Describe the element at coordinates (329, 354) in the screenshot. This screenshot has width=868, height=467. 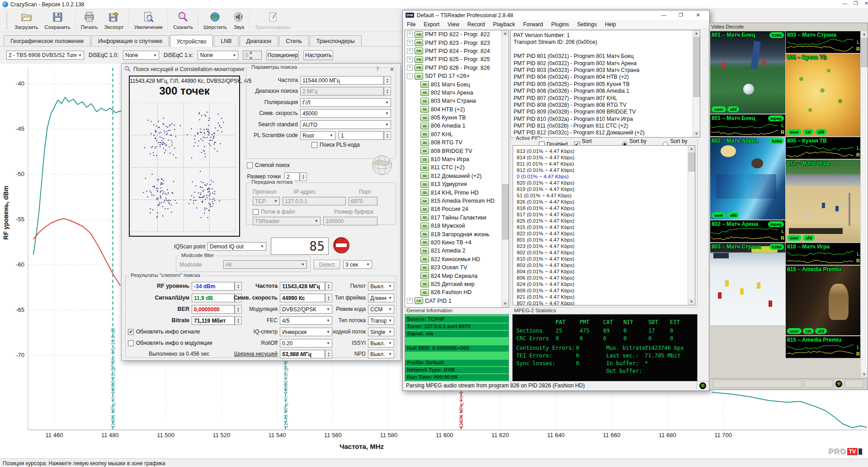
I see `carrier-width-value-spinner: ▲▼` at that location.